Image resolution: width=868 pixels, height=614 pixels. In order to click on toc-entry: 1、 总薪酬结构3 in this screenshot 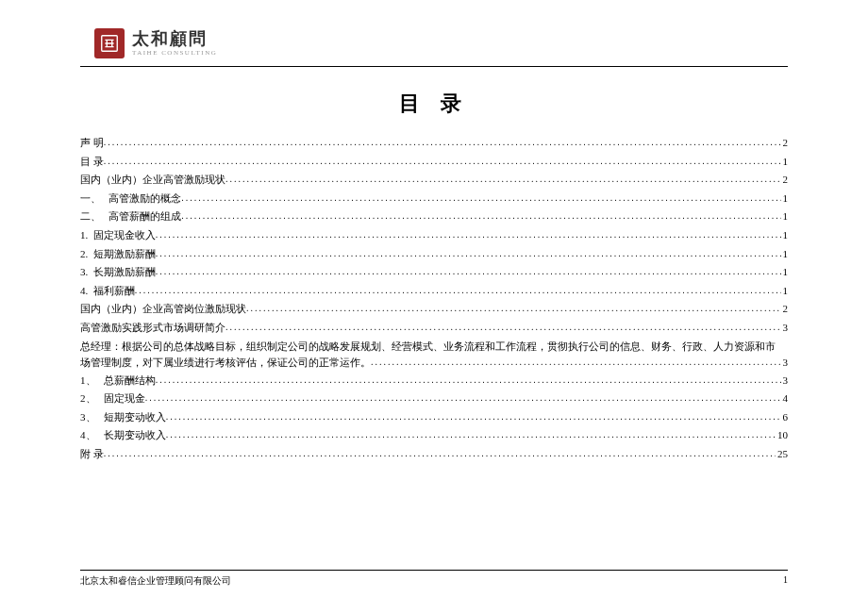, I will do `click(434, 381)`.